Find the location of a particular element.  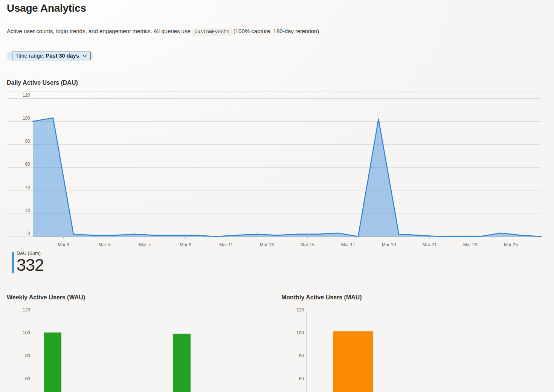

chevron-down-icon is located at coordinates (85, 56).